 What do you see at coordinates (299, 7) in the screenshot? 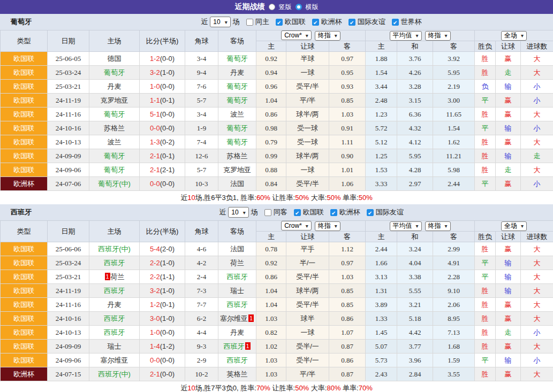
I see `horizontal-layout-radio` at bounding box center [299, 7].